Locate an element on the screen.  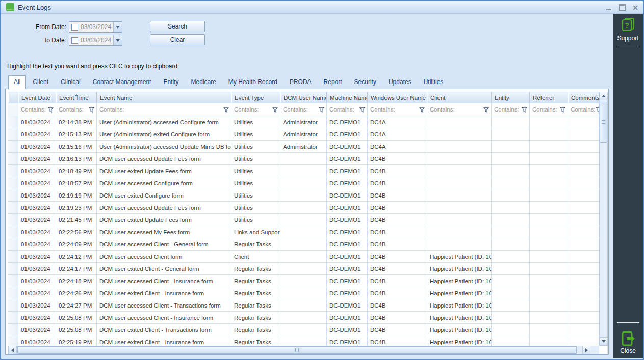
table-row: 01/03/202402:24:17 PMDCM user exited Cli… is located at coordinates (308, 269).